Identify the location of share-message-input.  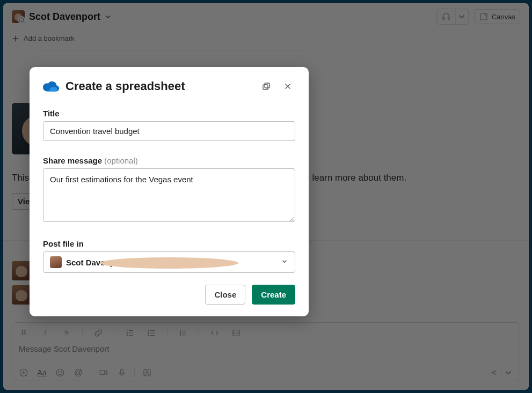
(169, 195).